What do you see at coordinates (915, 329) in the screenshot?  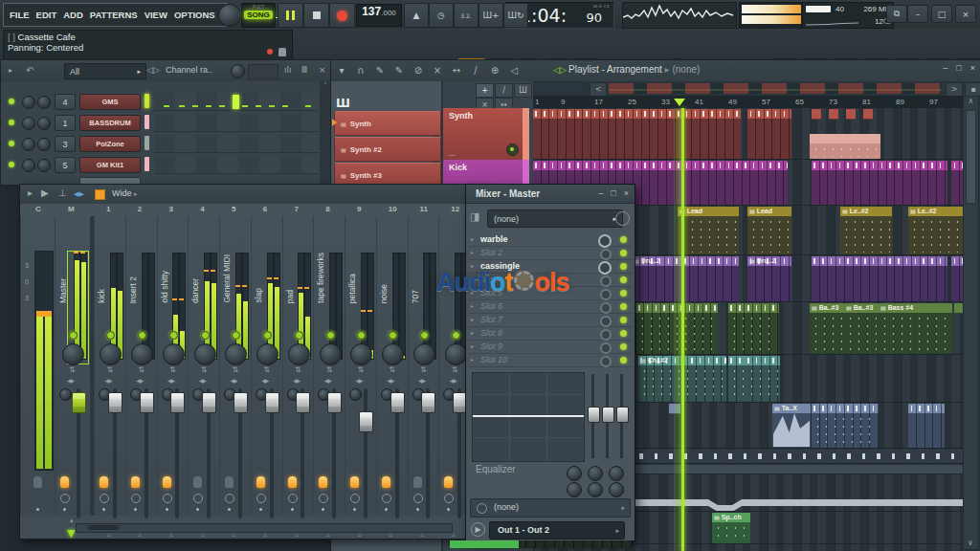 I see `playlist-clip: Bass #4` at bounding box center [915, 329].